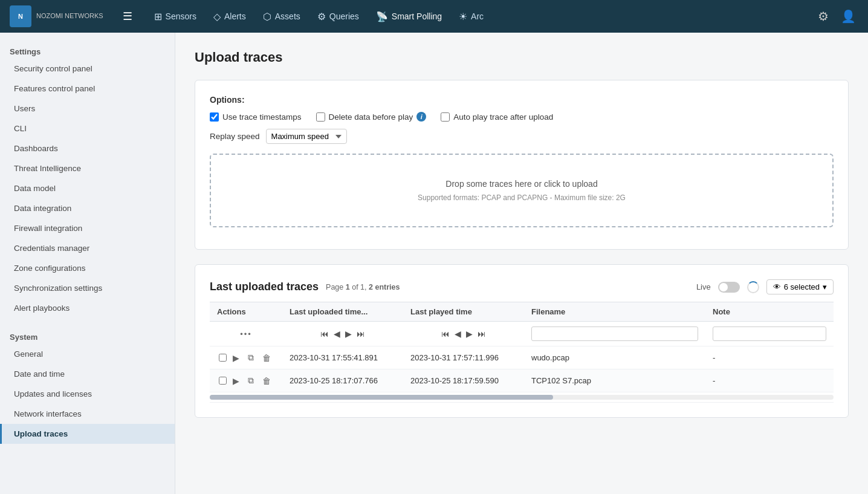  What do you see at coordinates (445, 117) in the screenshot?
I see `auto-play-checkbox` at bounding box center [445, 117].